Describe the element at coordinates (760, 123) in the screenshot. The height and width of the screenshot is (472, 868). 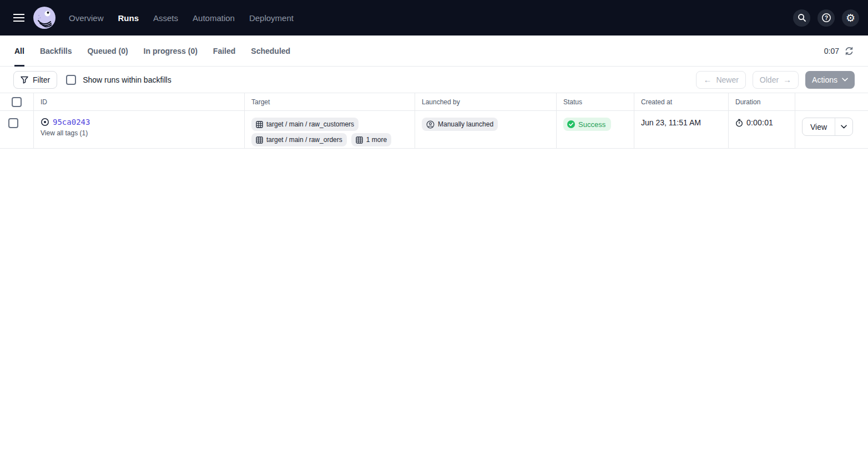
I see `duration-value: 0:00:01` at that location.